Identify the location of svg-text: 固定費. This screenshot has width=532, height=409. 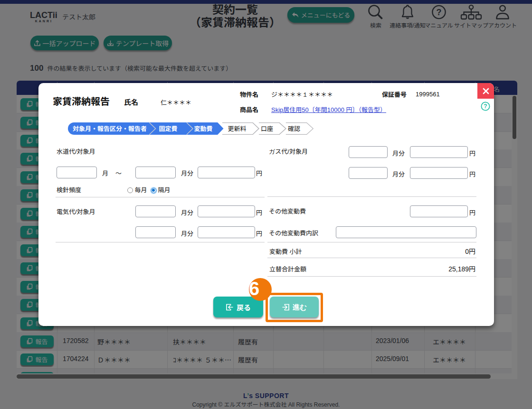
(168, 129).